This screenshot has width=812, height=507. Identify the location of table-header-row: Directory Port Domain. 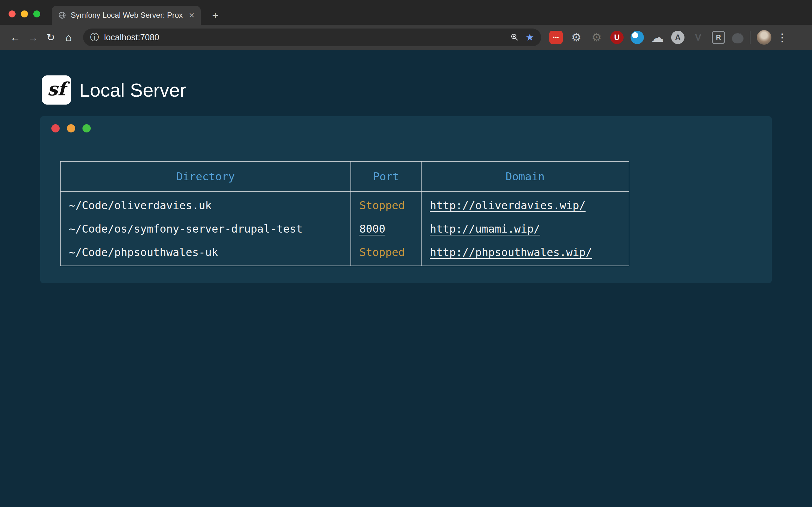
(345, 176).